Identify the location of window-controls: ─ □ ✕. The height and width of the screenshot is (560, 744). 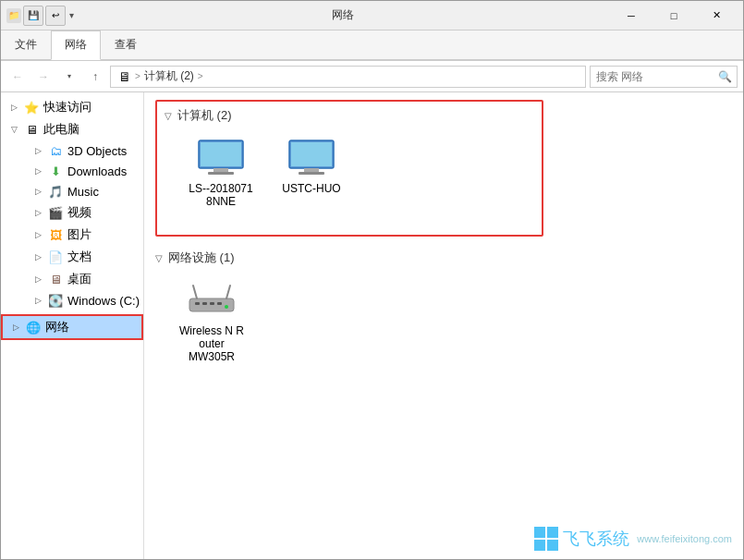
(674, 16).